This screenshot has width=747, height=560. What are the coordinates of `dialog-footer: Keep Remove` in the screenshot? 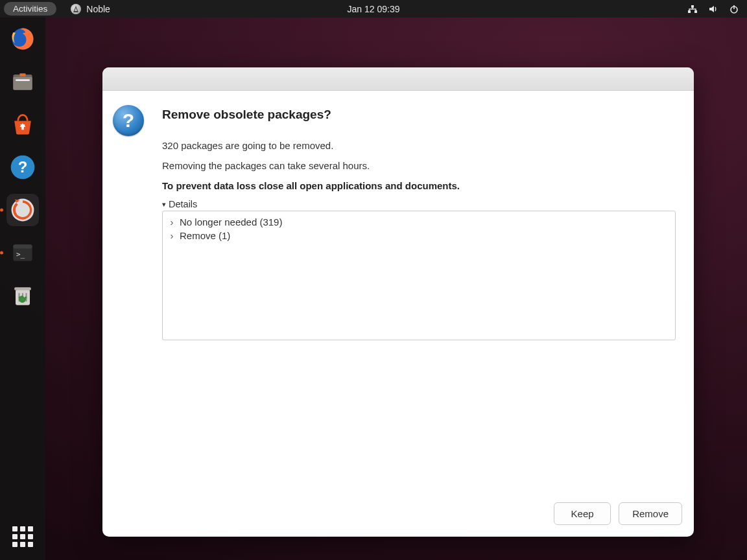 It's located at (398, 516).